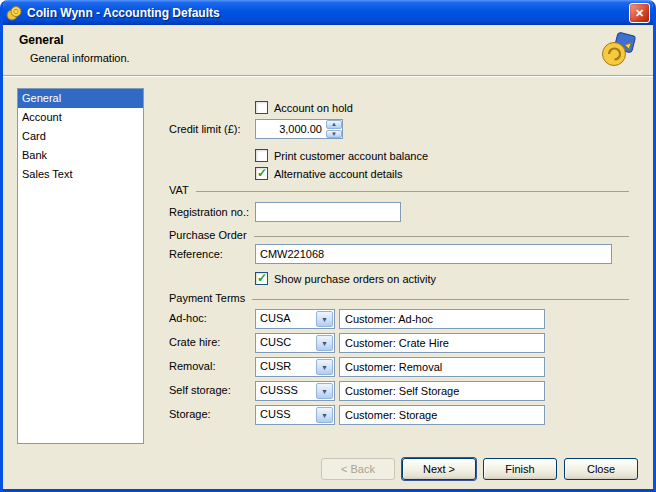 The height and width of the screenshot is (492, 656). What do you see at coordinates (208, 235) in the screenshot?
I see `group-label: Purchase Order` at bounding box center [208, 235].